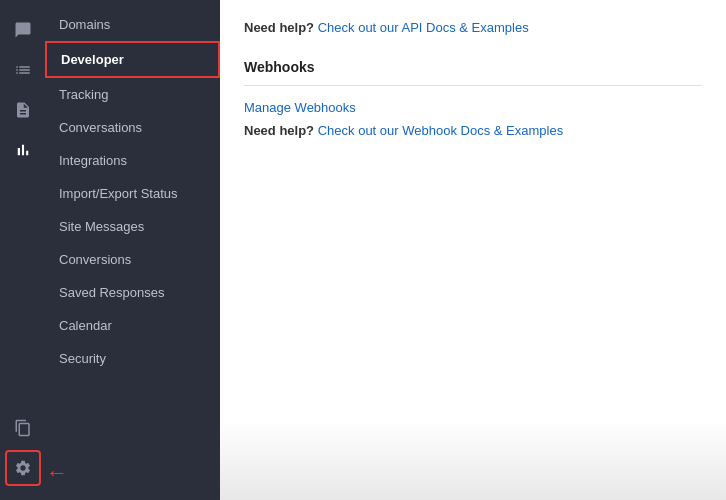 The width and height of the screenshot is (726, 500). Describe the element at coordinates (23, 110) in the screenshot. I see `document-icon` at that location.